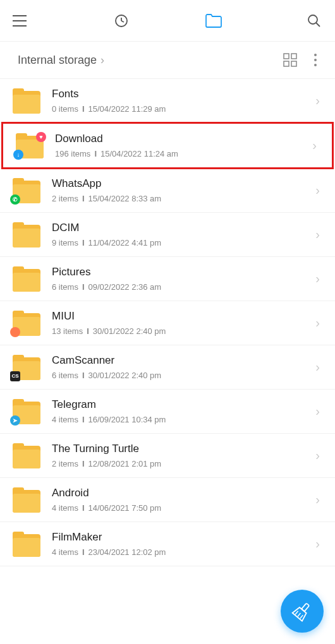 The image size is (335, 644). Describe the element at coordinates (168, 21) in the screenshot. I see `tabs` at that location.